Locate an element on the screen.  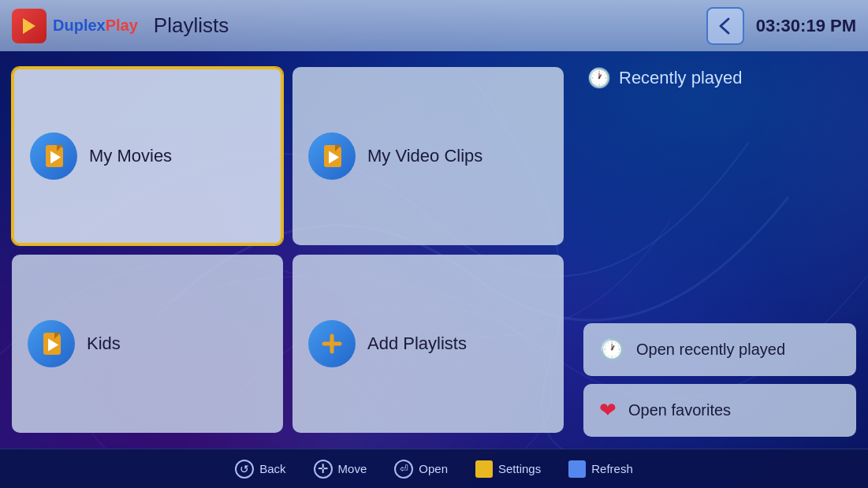
back-arrow-icon is located at coordinates (725, 26).